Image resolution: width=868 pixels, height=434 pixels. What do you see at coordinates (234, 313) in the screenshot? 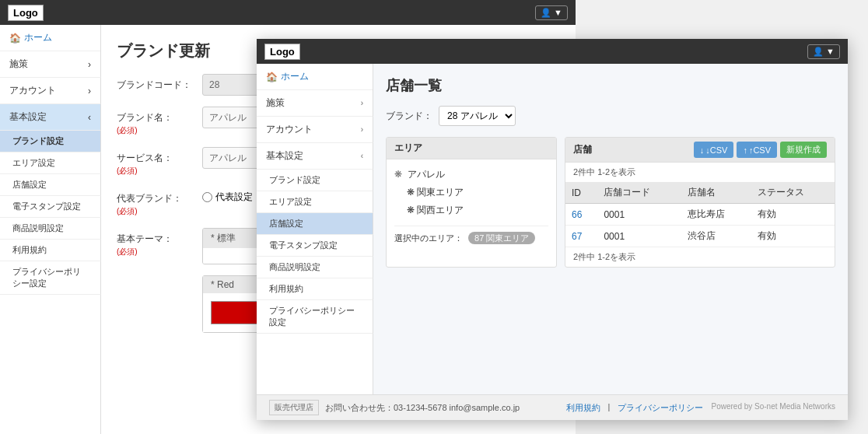
I see `red-theme-swatch` at bounding box center [234, 313].